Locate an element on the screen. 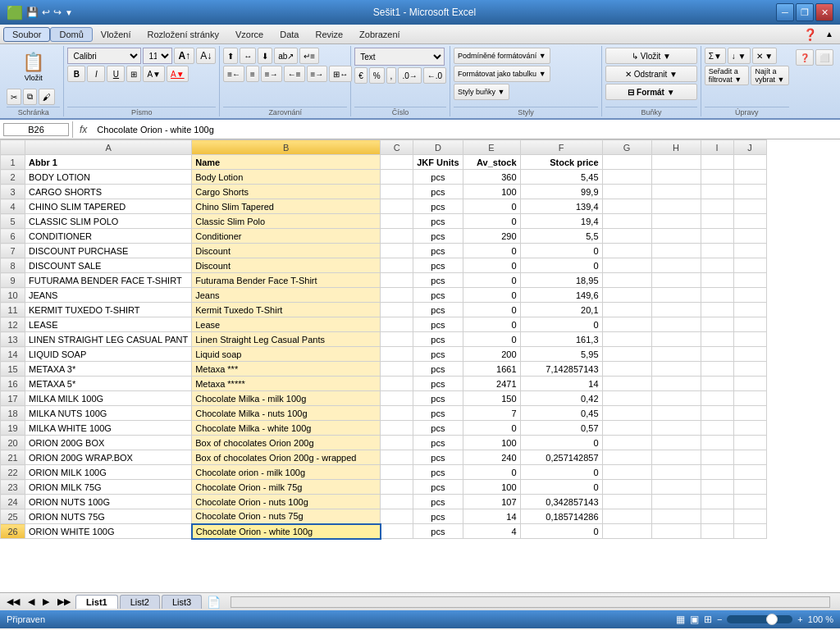  cell-b4: Chino Slim Tapered is located at coordinates (286, 207).